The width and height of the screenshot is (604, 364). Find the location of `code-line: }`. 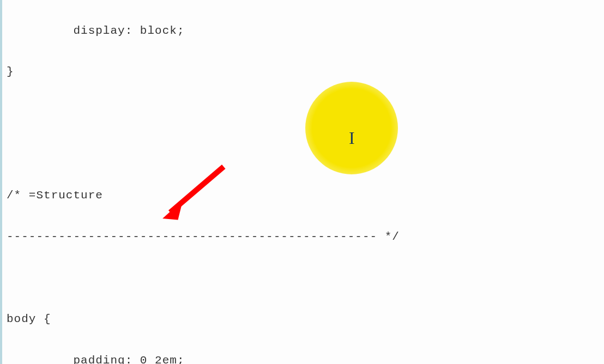

code-line: } is located at coordinates (305, 72).